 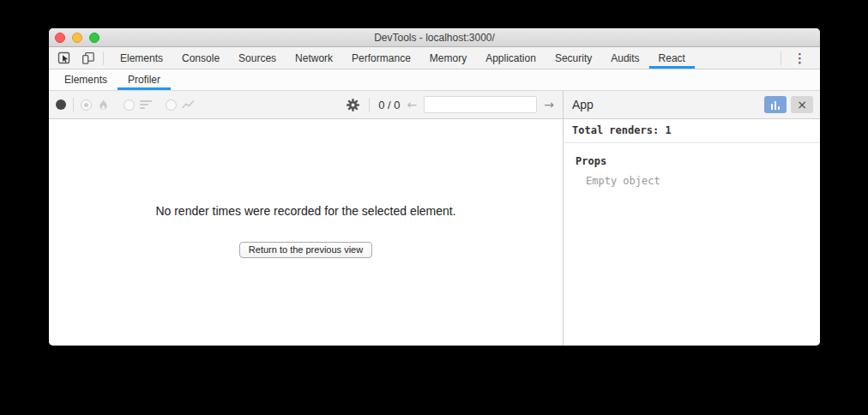 I want to click on tab-memory: Memory, so click(x=448, y=58).